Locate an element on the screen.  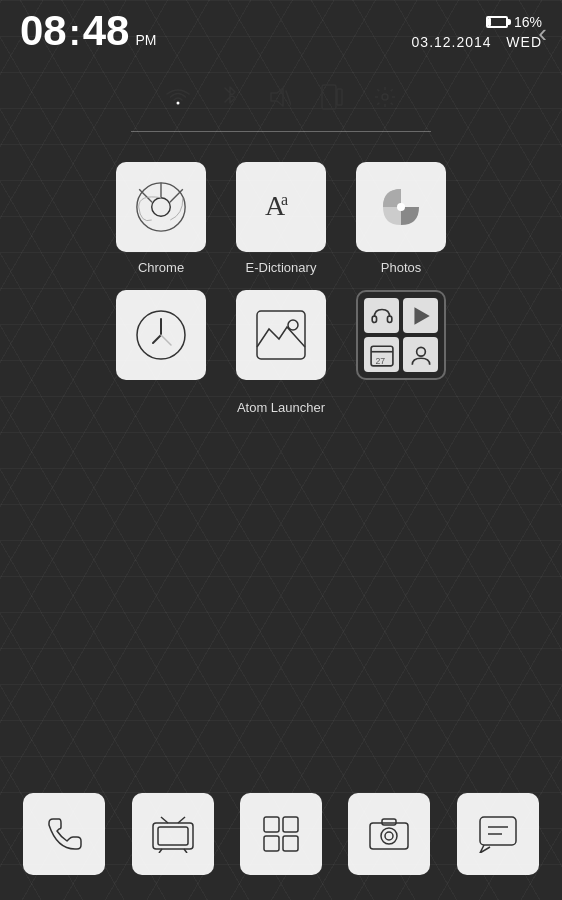
time-ampm: PM is located at coordinates (146, 43).